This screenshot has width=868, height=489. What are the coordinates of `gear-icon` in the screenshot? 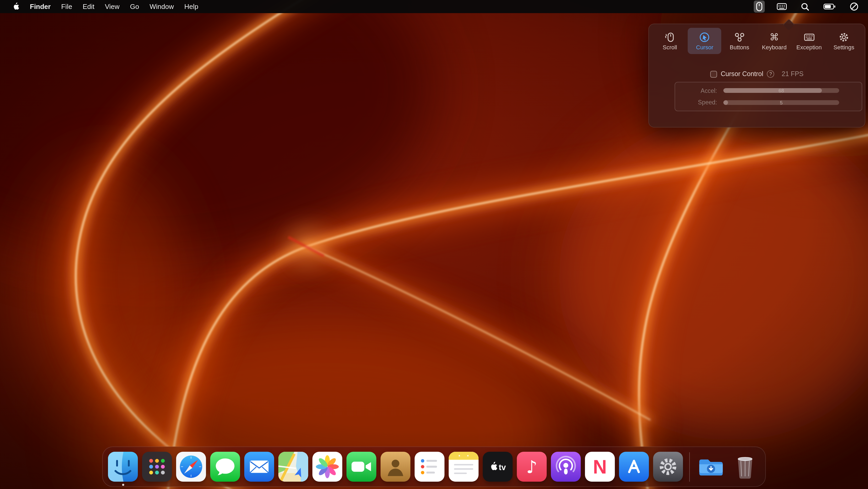 It's located at (844, 37).